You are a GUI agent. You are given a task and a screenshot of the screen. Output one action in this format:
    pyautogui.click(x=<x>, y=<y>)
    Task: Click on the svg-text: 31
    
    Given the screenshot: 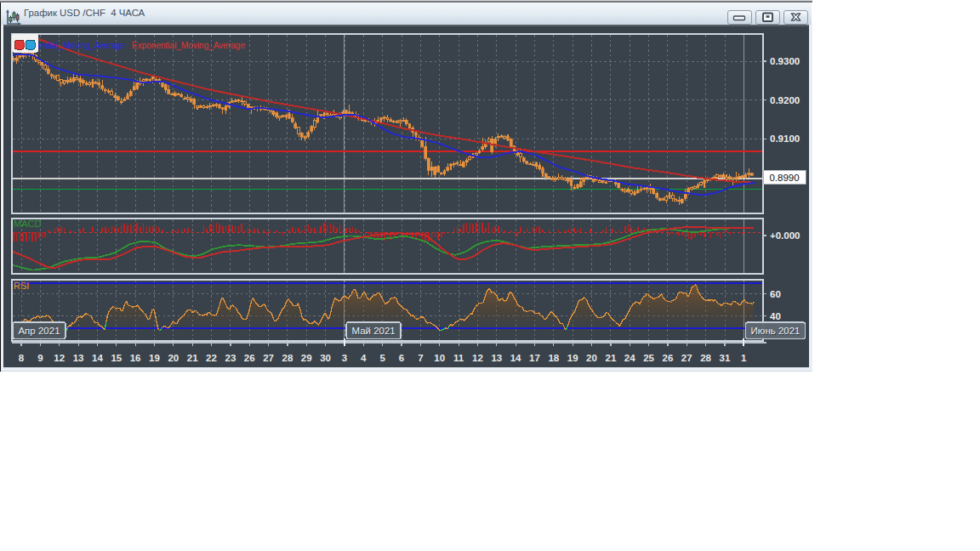 What is the action you would take?
    pyautogui.click(x=725, y=358)
    